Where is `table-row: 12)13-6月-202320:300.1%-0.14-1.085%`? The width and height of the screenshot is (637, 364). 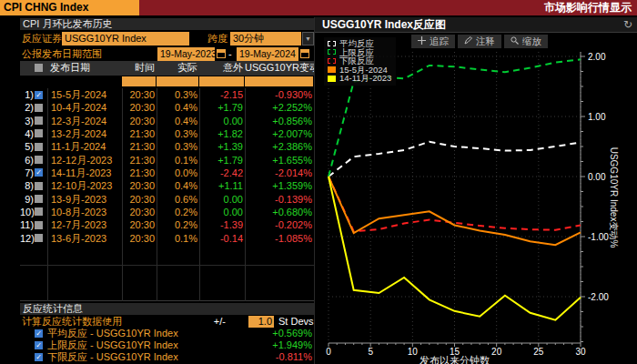 table-row: 12)13-6月-202320:300.1%-0.14-1.085% is located at coordinates (167, 238).